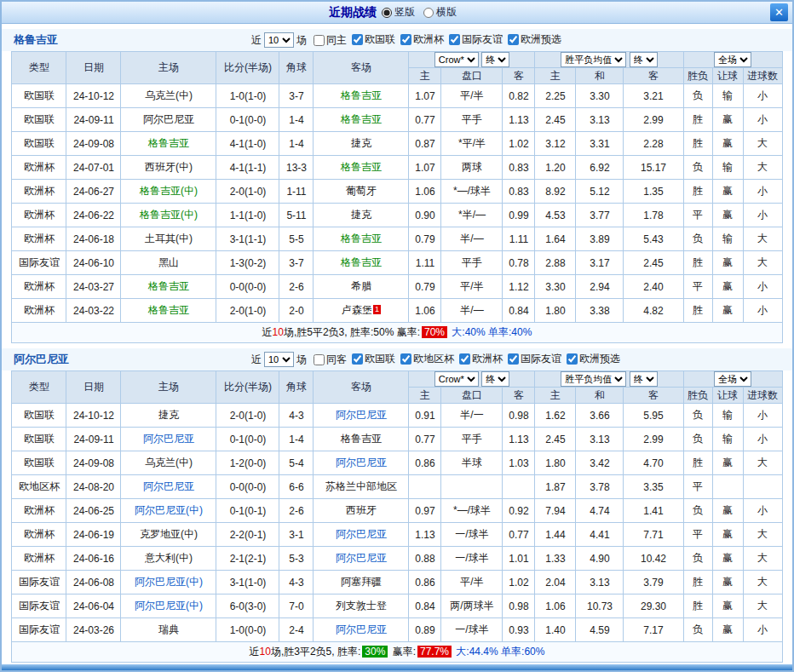 Image resolution: width=794 pixels, height=672 pixels. I want to click on handicap-odds-away: 1.03, so click(519, 463).